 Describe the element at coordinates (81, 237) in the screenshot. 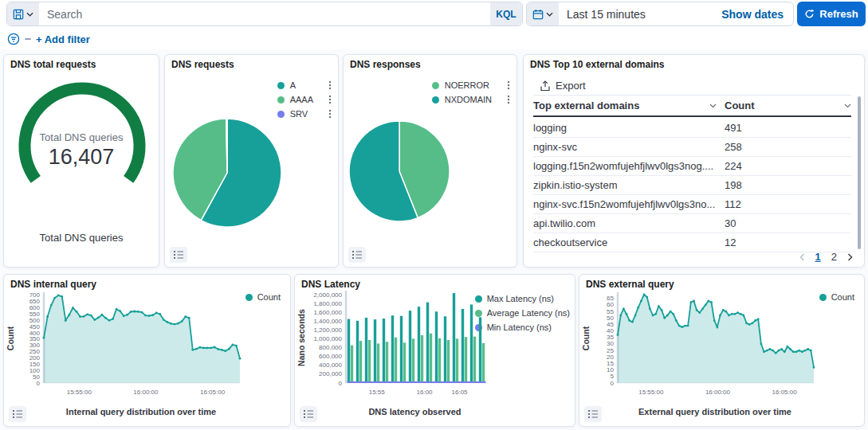

I see `gauge-bottom-label: Total DNS queries` at that location.